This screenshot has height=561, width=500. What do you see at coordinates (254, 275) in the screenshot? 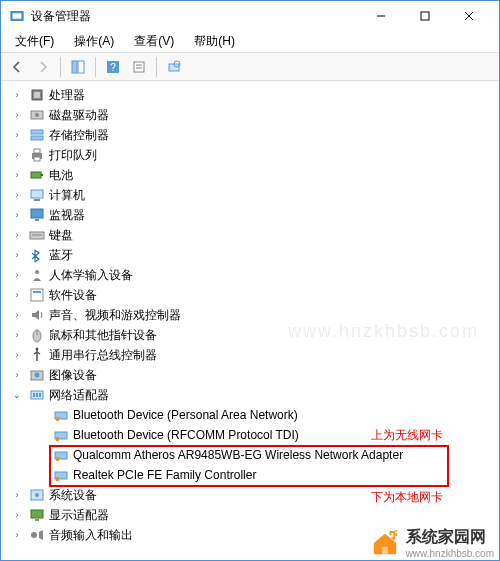
I see `tree-item: ›人体学输入设备` at bounding box center [254, 275].